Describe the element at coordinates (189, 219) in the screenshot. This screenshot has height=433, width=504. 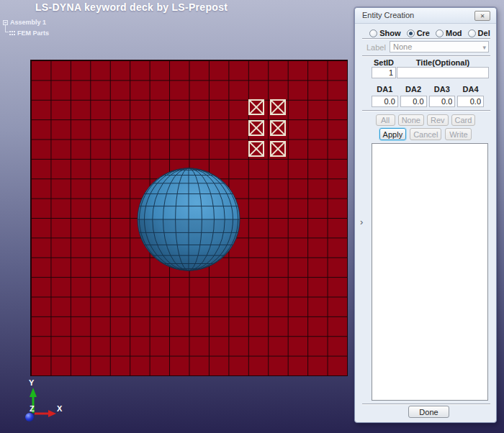
I see `sphere-mesh` at that location.